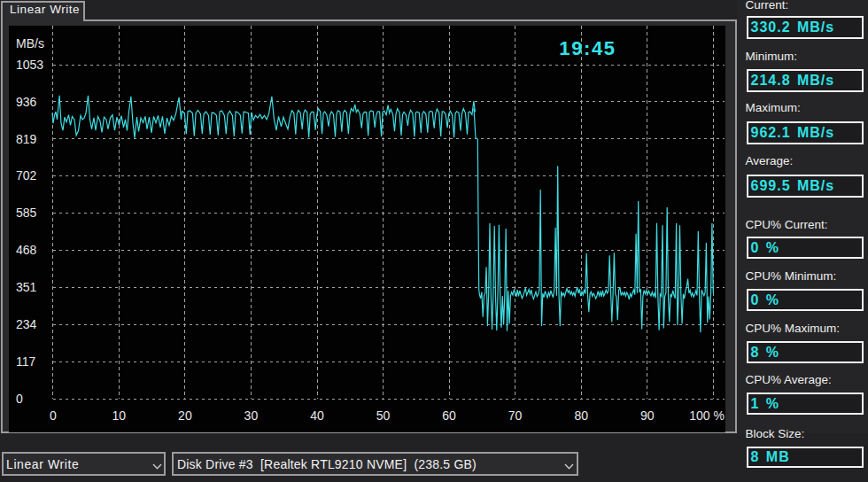 The height and width of the screenshot is (482, 868). I want to click on svg-text: 351, so click(27, 287).